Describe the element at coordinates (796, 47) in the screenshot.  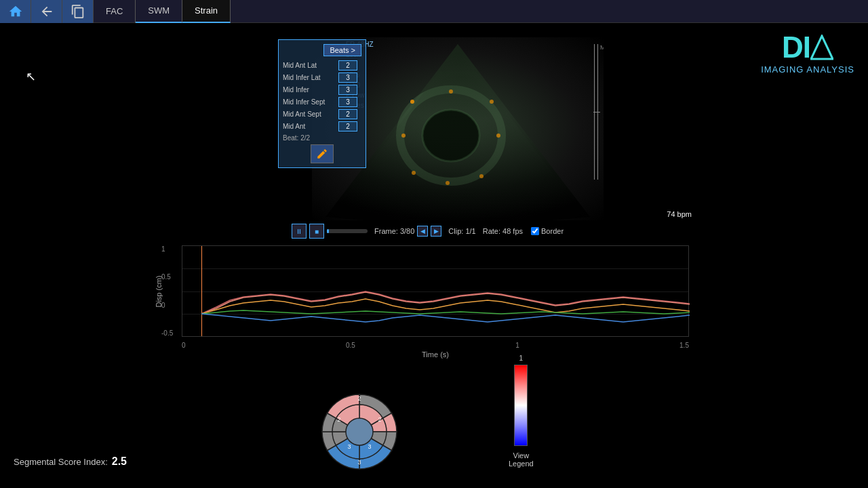
I see `logo-di-text: DI` at that location.